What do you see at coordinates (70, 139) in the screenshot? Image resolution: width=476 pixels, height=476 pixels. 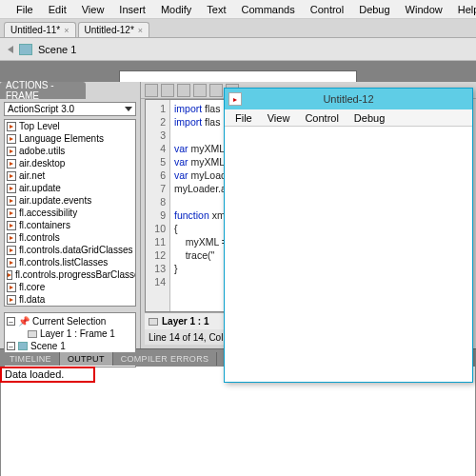 I see `package-item: ▸Language Elements` at bounding box center [70, 139].